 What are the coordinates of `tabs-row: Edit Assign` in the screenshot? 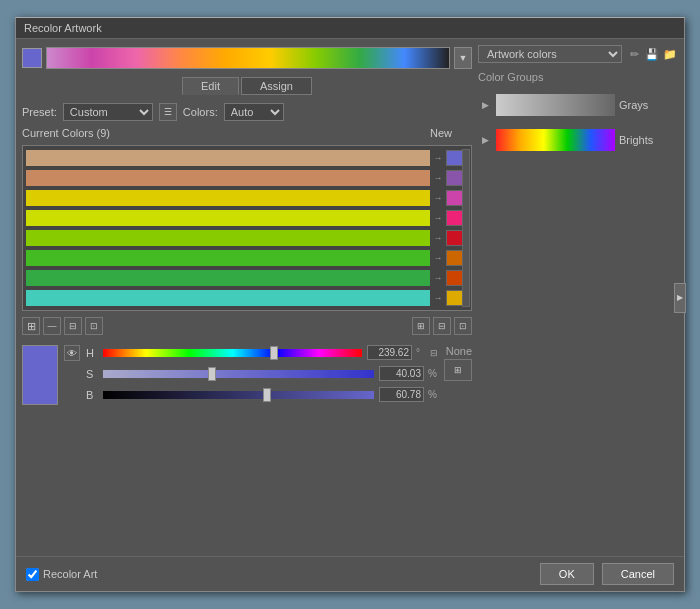 It's located at (247, 86).